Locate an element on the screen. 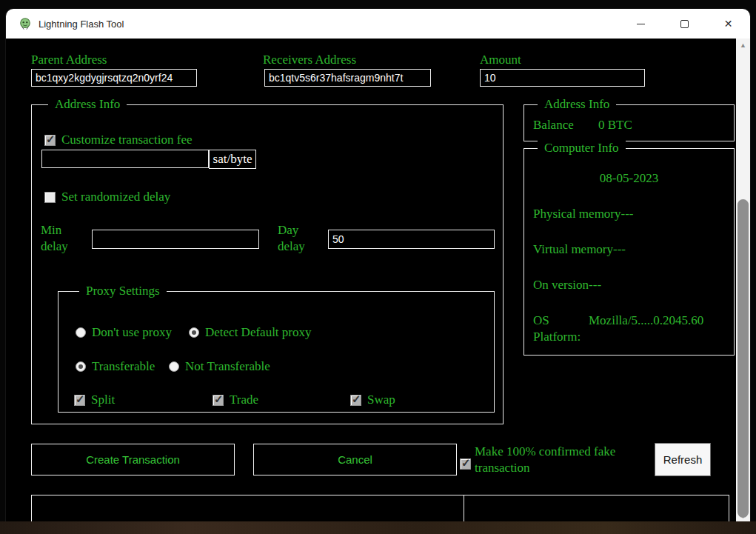  randomized-delay-checkbox-box is located at coordinates (50, 197).